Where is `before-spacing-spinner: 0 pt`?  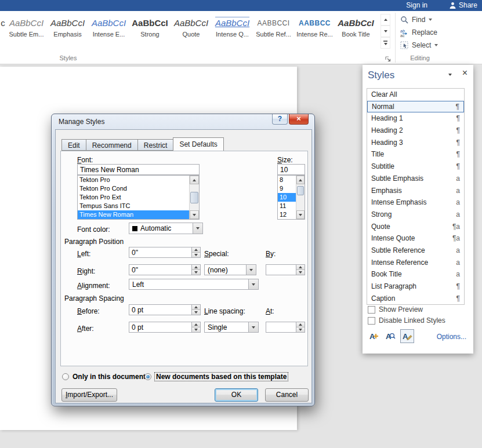
before-spacing-spinner: 0 pt is located at coordinates (165, 309).